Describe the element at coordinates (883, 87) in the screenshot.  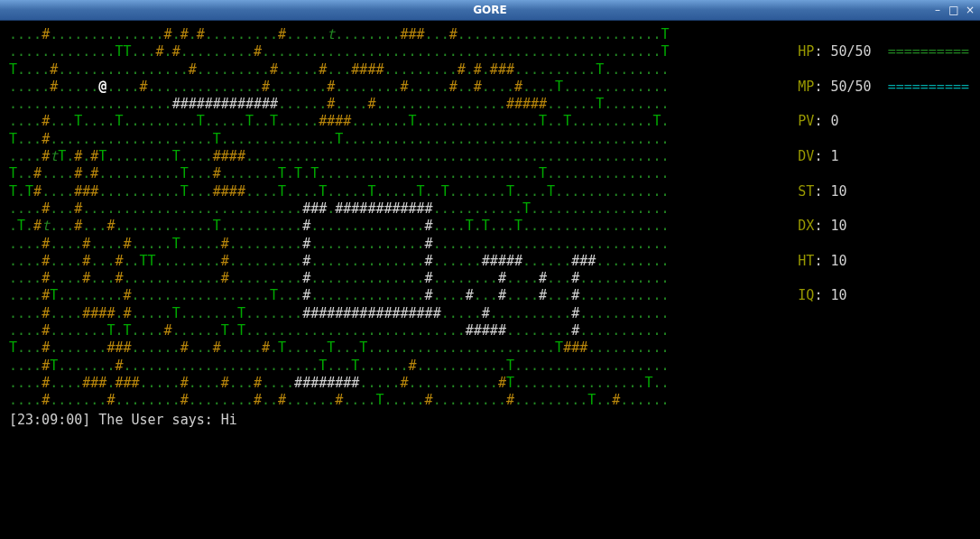
I see `stat-mp: MP: 50/50 ==========` at that location.